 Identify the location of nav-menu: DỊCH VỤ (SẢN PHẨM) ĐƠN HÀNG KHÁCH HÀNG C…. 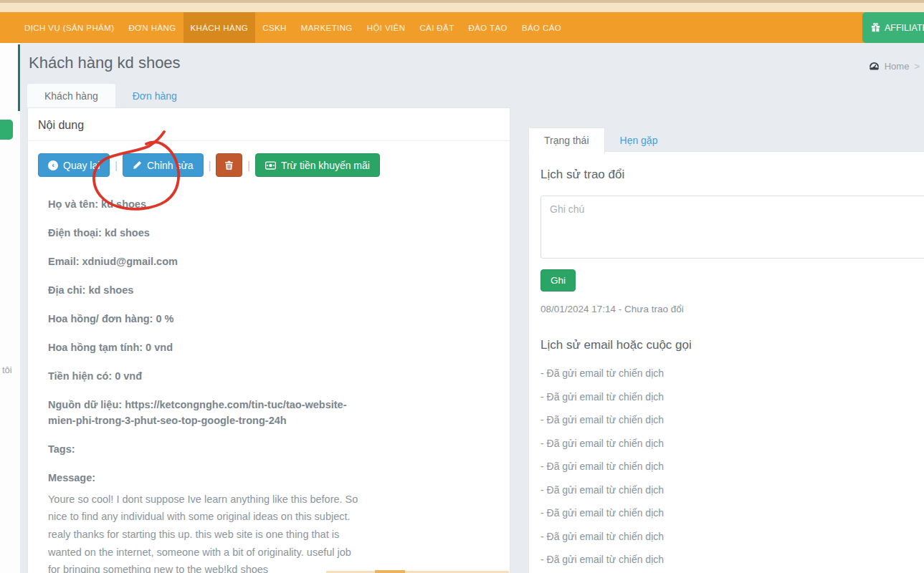
(462, 27).